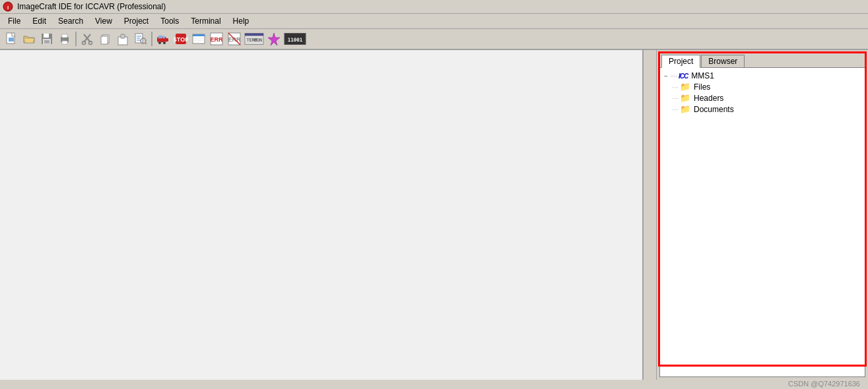 Image resolution: width=868 pixels, height=389 pixels. What do you see at coordinates (685, 109) in the screenshot?
I see `folder-icon-documents: 📁` at bounding box center [685, 109].